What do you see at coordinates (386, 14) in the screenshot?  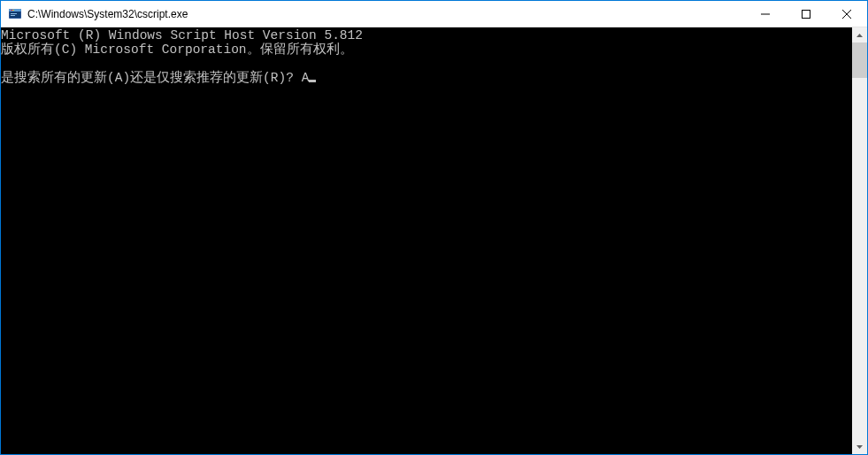 I see `window-title: C:\Windows\System32\cscript.exe` at bounding box center [386, 14].